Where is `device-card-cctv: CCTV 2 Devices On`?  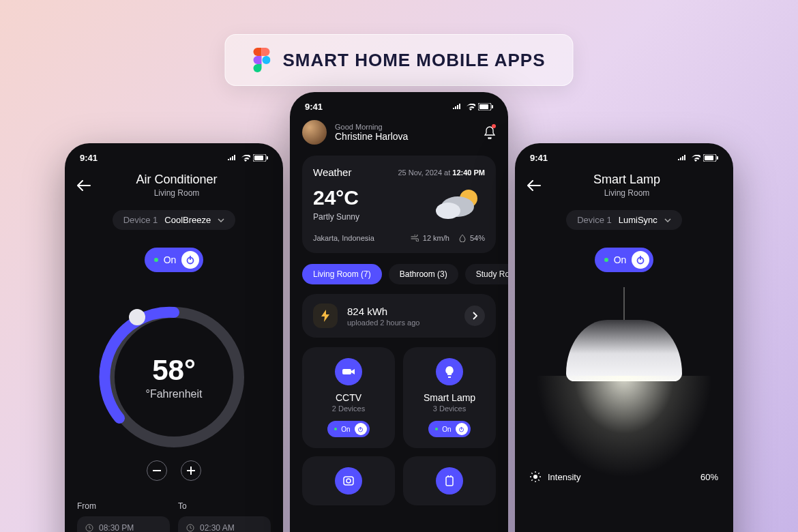
device-card-cctv: CCTV 2 Devices On is located at coordinates (349, 398).